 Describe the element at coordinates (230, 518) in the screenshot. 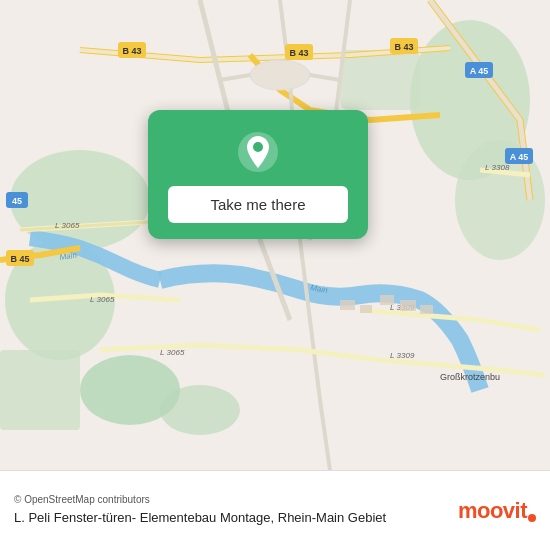

I see `place-name: L. Peli Fenster-türen- Elementebau Monta…` at that location.